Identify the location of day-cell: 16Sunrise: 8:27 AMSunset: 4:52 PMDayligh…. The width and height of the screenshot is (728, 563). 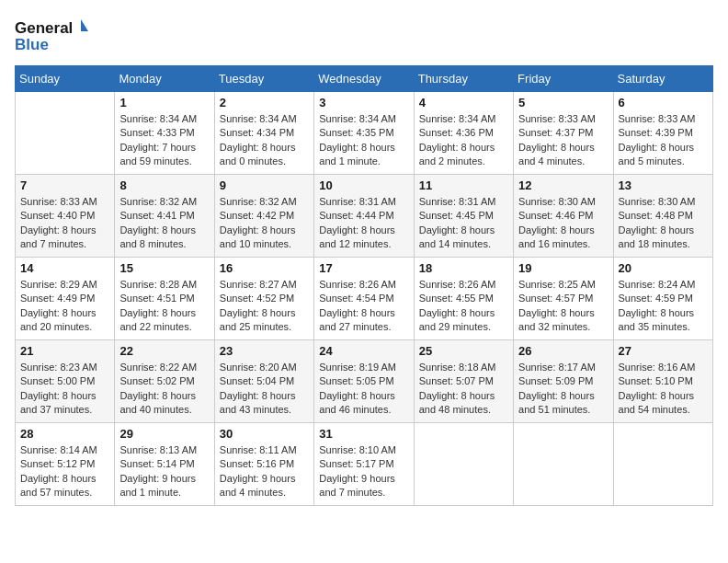
(264, 299).